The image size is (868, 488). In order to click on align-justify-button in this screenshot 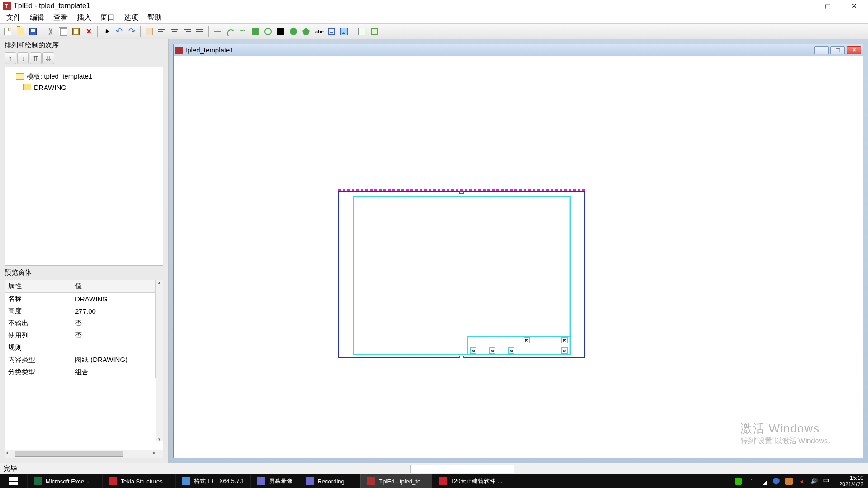, I will do `click(200, 32)`.